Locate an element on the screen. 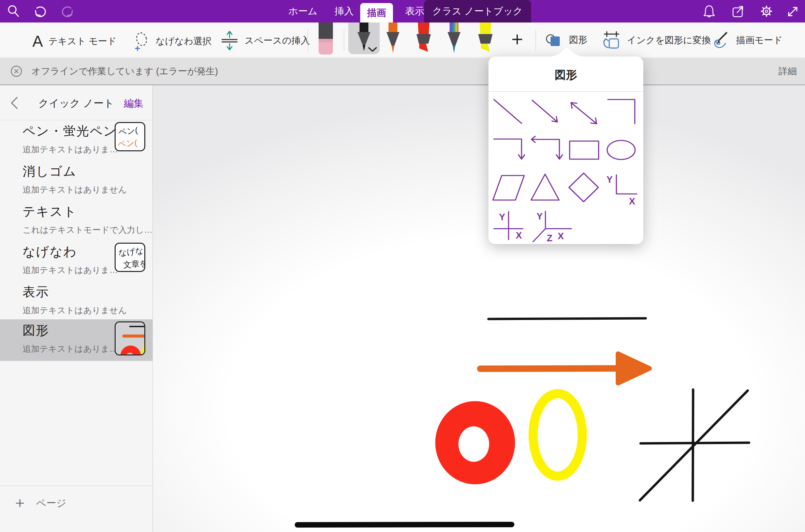 This screenshot has width=805, height=532. ink-thin-line is located at coordinates (567, 319).